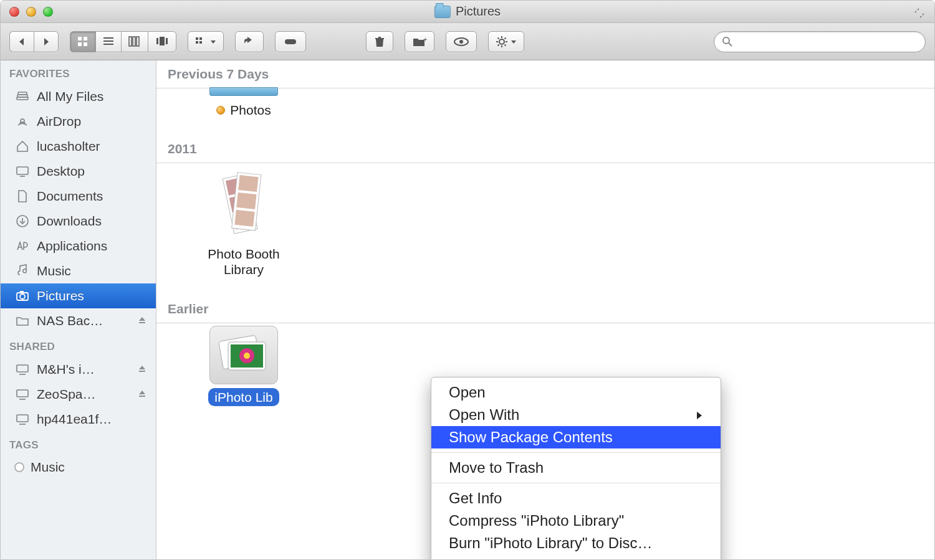  What do you see at coordinates (79, 246) in the screenshot?
I see `sidebar-item-applications: Applications` at bounding box center [79, 246].